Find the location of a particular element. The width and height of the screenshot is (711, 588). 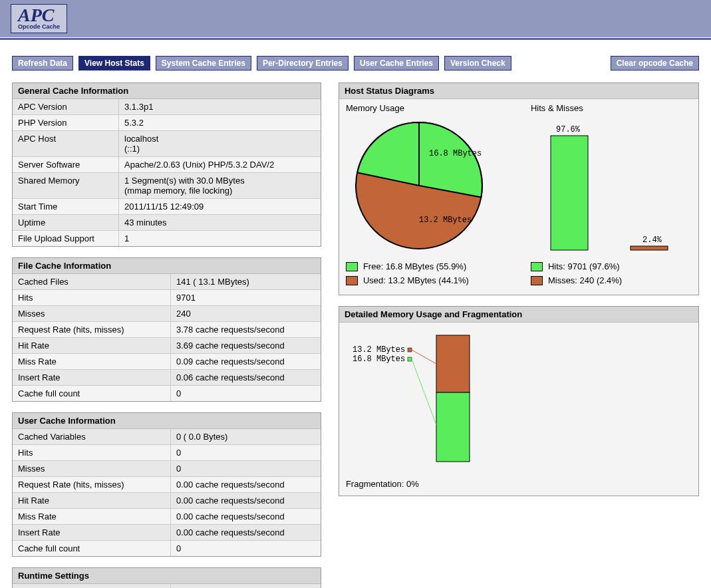

row-value: 43 minutes is located at coordinates (219, 222).